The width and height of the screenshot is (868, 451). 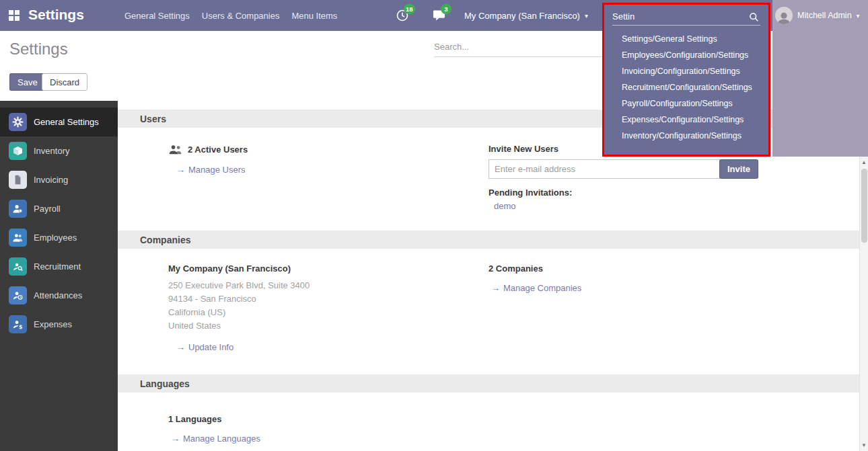 I want to click on section-languages: 1 Languages →Manage Languages, so click(x=489, y=418).